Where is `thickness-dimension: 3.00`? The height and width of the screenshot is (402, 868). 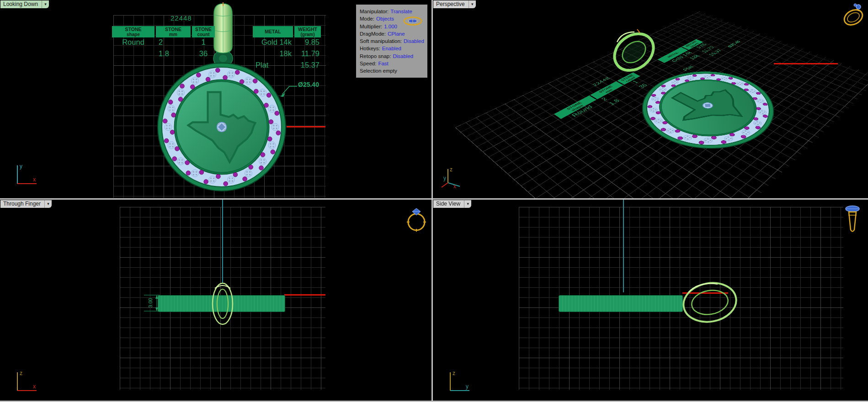
thickness-dimension: 3.00 is located at coordinates (150, 303).